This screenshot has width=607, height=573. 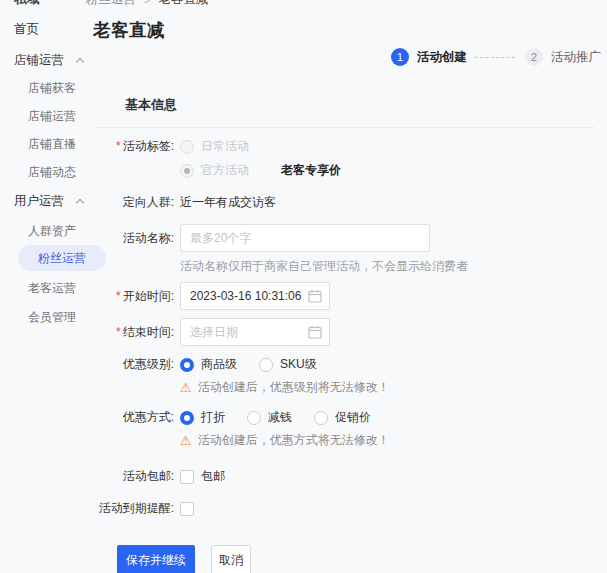 I want to click on warning-text: 活动创建后，优惠方式将无法修改！, so click(x=294, y=440).